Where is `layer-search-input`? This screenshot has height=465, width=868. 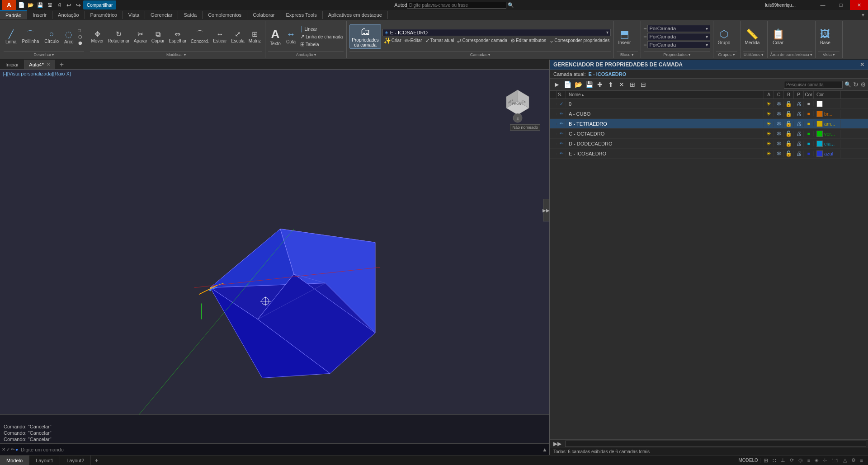
layer-search-input is located at coordinates (813, 85).